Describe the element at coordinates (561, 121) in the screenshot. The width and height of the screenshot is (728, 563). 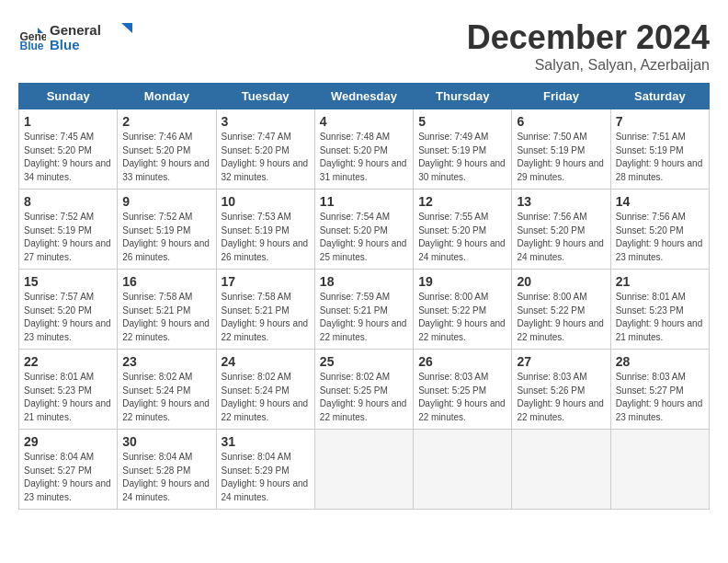
I see `day-number: 6` at that location.